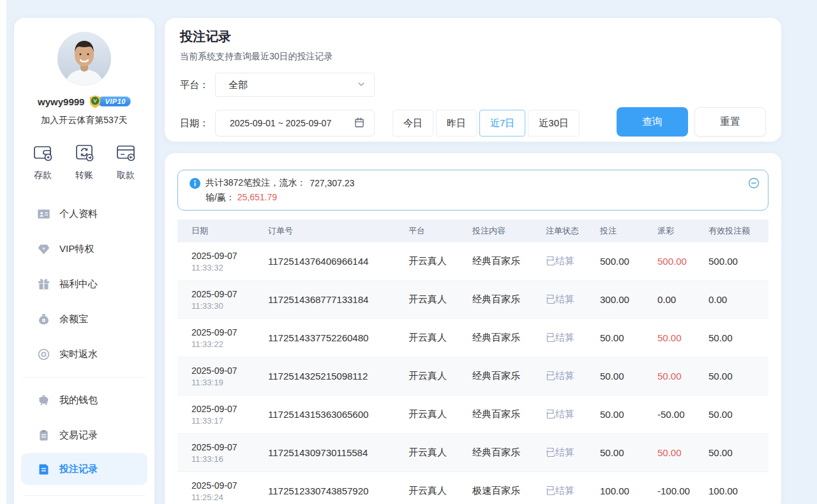  What do you see at coordinates (230, 376) in the screenshot?
I see `cell-date: 2025-09-0711:33:19` at bounding box center [230, 376].